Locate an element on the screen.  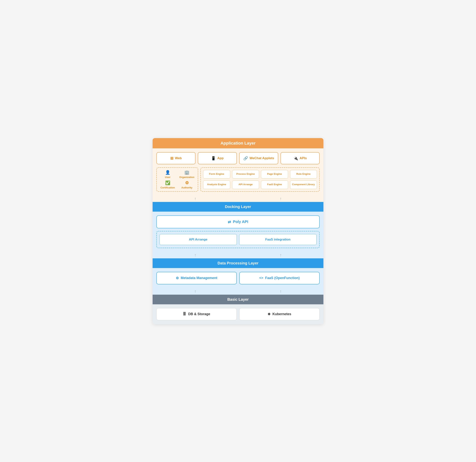
basic-layer-body: 🗄DB & Storage❄Kubernetes is located at coordinates (238, 314).